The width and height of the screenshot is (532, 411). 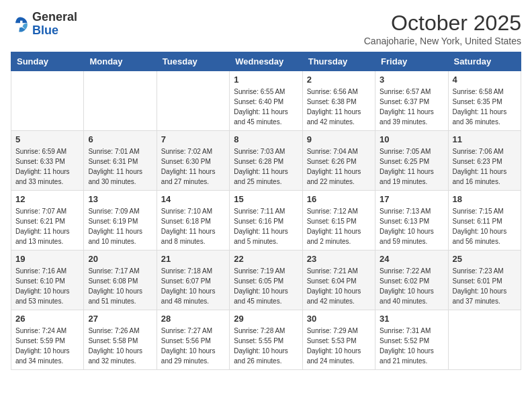 I want to click on day-info: Sunrise: 7:15 AM Sunset: 6:11 PM Dayligh…, so click(x=485, y=226).